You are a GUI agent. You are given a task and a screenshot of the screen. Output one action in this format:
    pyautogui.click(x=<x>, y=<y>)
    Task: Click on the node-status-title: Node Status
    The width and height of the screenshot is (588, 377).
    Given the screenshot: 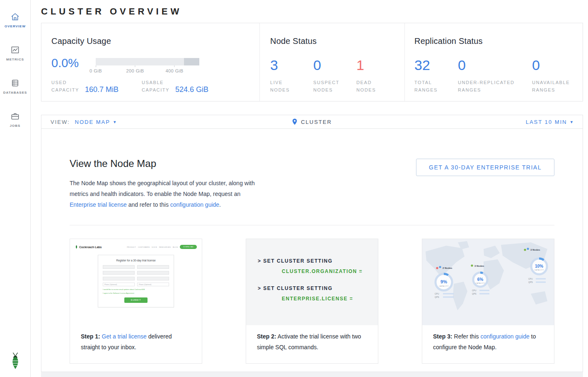 What is the action you would take?
    pyautogui.click(x=337, y=41)
    